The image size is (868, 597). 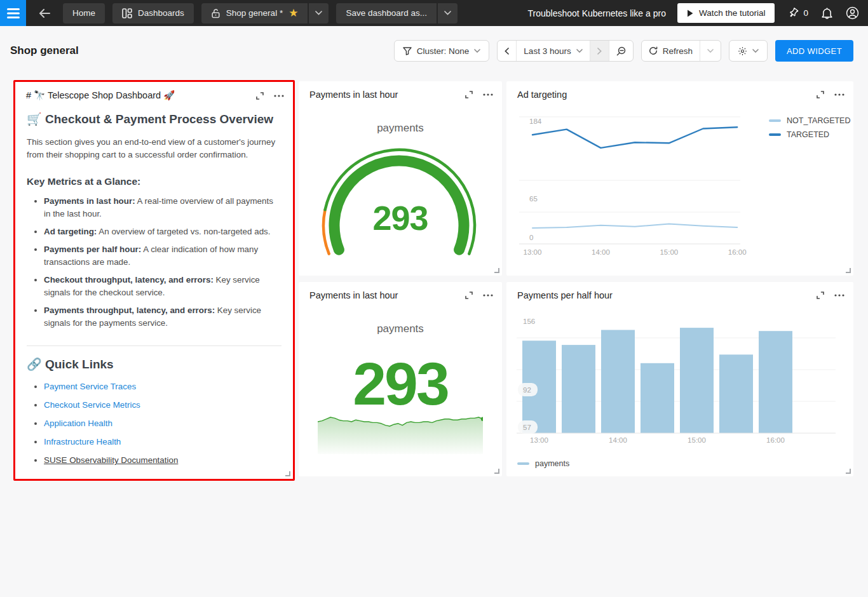 I want to click on list-item: Payments throughput, latency, and errors…, so click(x=163, y=317).